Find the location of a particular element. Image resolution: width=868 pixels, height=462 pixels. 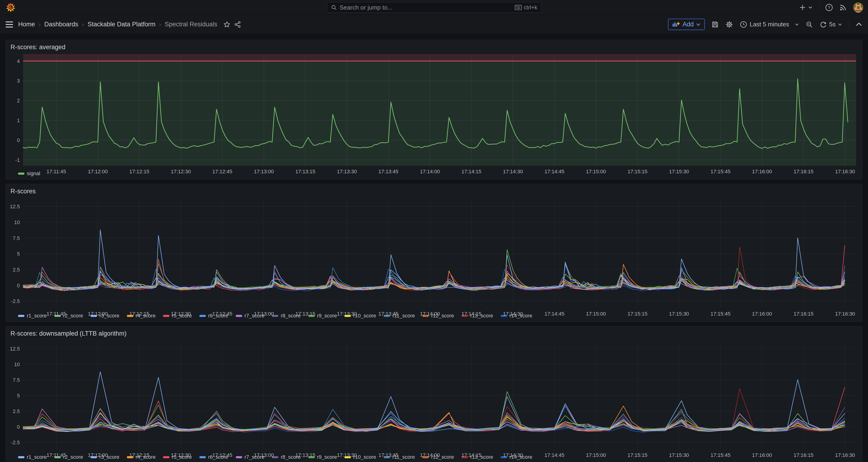

gear-icon is located at coordinates (729, 24).